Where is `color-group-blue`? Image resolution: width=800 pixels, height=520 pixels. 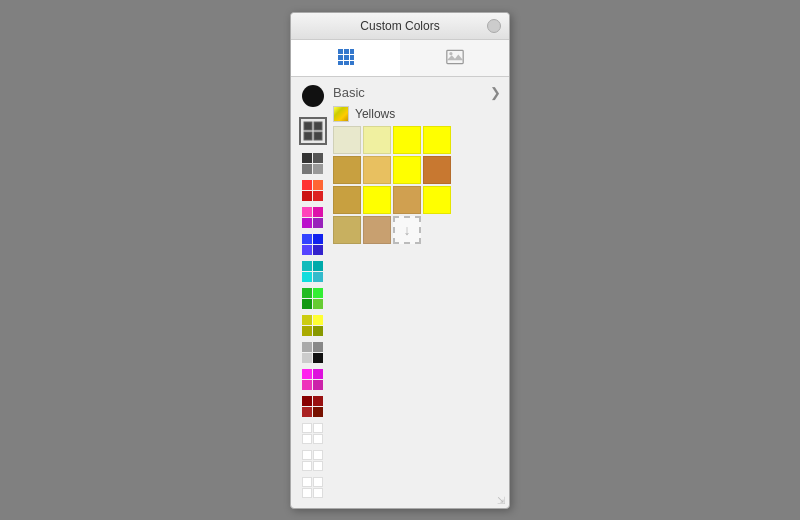 color-group-blue is located at coordinates (313, 244).